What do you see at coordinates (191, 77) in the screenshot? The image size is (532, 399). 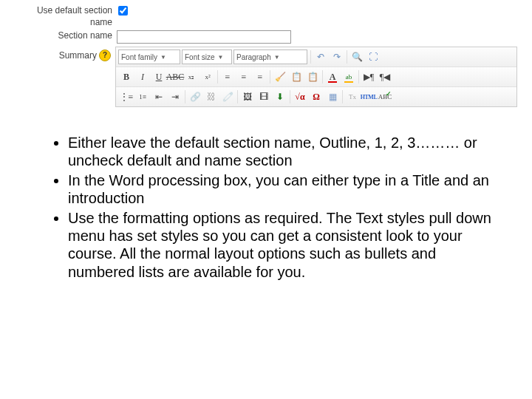 I see `subscript-button: x₂` at bounding box center [191, 77].